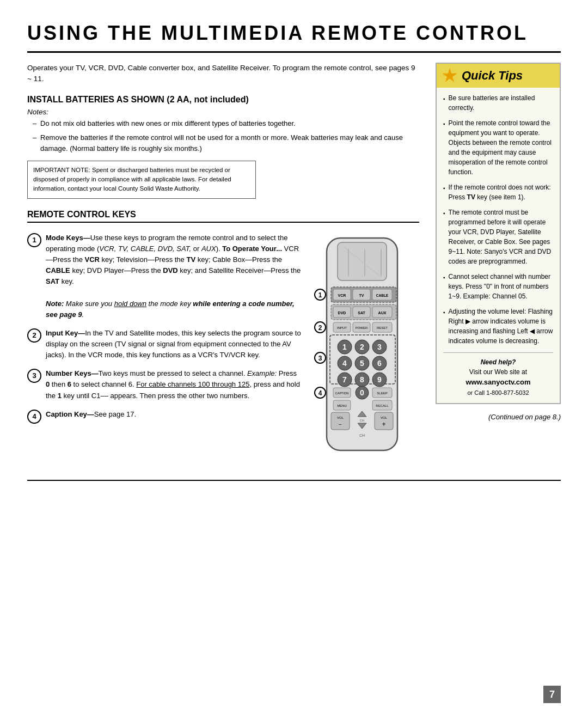 The image size is (588, 714). What do you see at coordinates (498, 245) in the screenshot?
I see `quick-tips-body: ▪ Be sure batteries are installed correc…` at bounding box center [498, 245].